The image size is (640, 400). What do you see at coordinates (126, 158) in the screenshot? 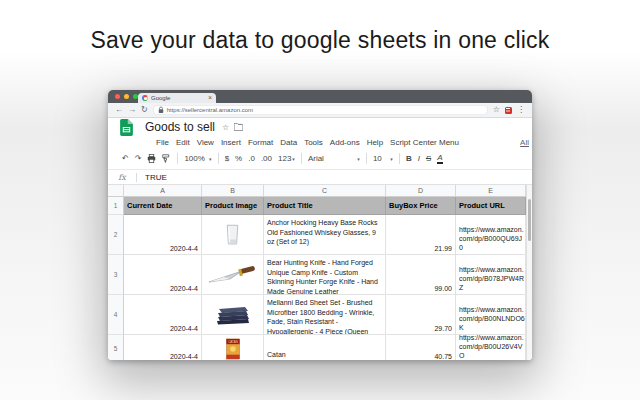
I see `undo-icon: ↶` at bounding box center [126, 158].